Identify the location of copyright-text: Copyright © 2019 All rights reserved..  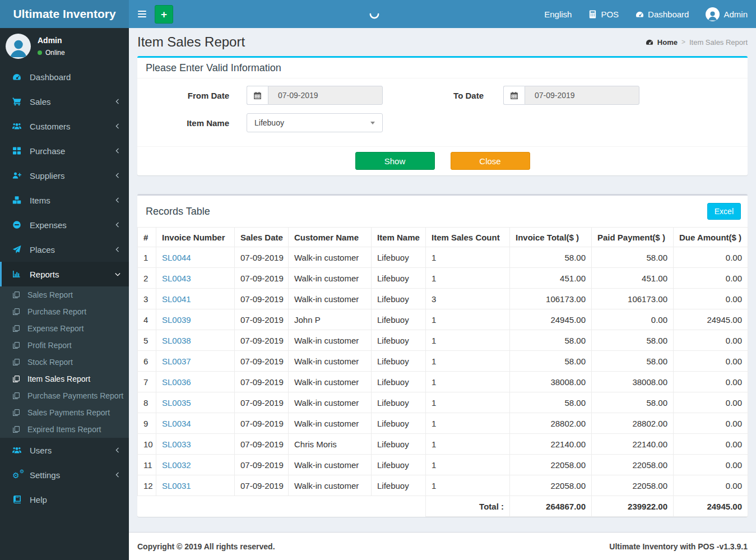
(206, 547).